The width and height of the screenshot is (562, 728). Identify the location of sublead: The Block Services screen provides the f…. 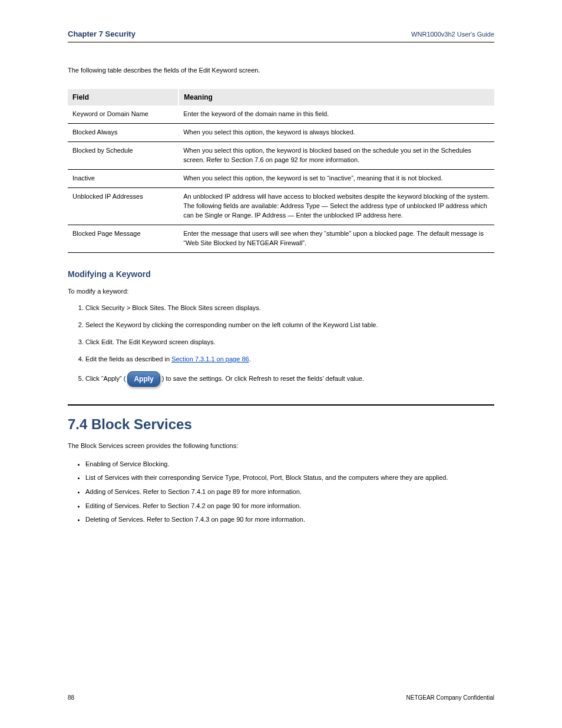
(281, 446).